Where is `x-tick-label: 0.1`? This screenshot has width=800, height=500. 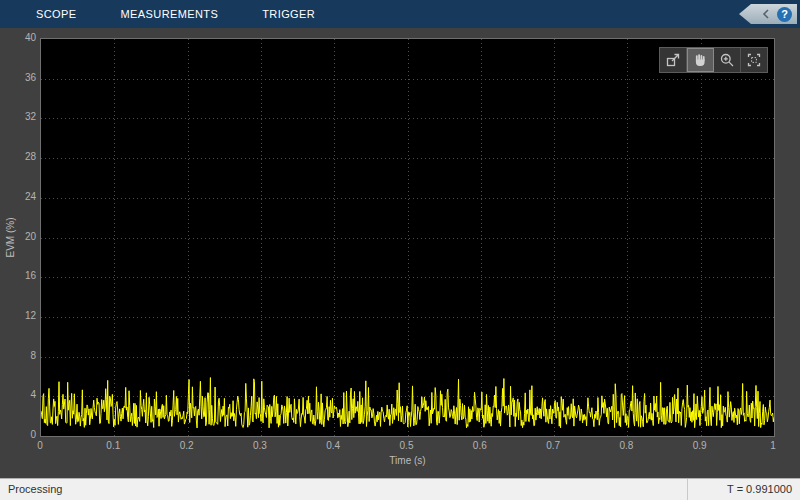
x-tick-label: 0.1 is located at coordinates (113, 446).